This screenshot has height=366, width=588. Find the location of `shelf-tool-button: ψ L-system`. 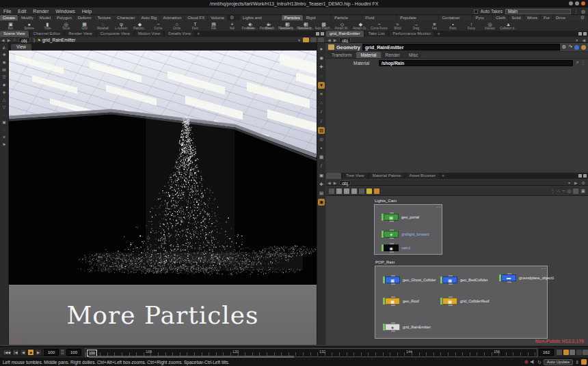

shelf-tool-button: ψ L-system is located at coordinates (122, 26).